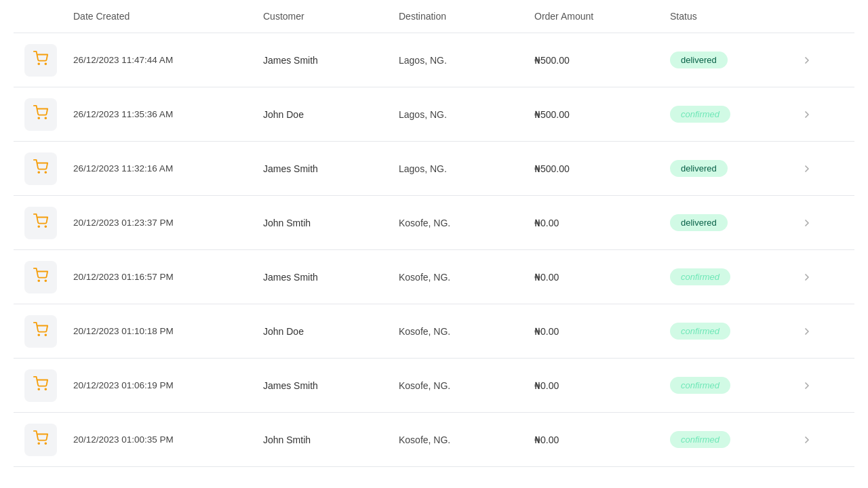  I want to click on header-customer: Customer, so click(326, 16).